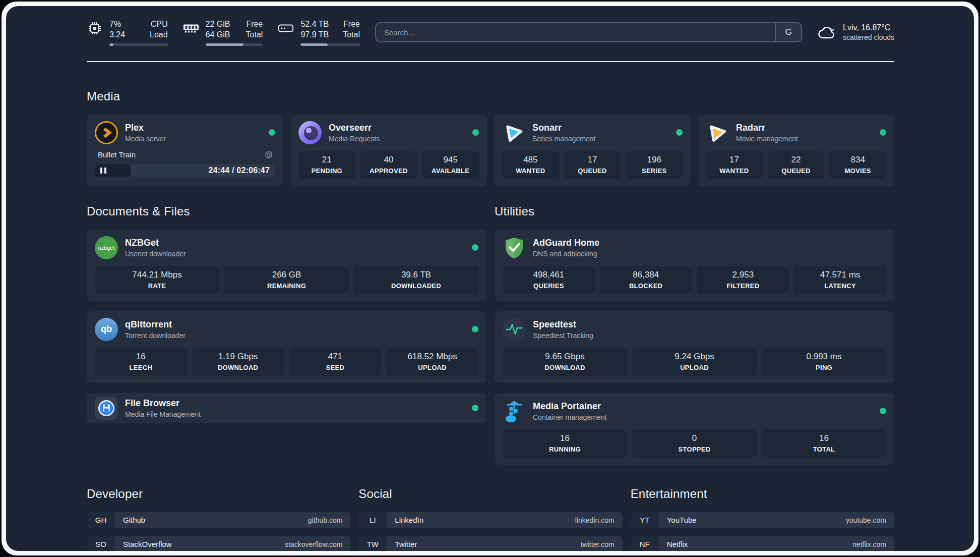  I want to click on stat-tile: 744.21 MbpsRATE, so click(157, 280).